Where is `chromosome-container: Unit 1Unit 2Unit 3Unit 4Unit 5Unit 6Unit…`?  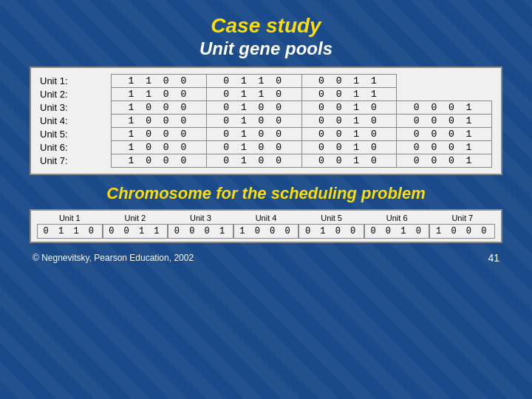
chromosome-container: Unit 1Unit 2Unit 3Unit 4Unit 5Unit 6Unit… is located at coordinates (266, 226).